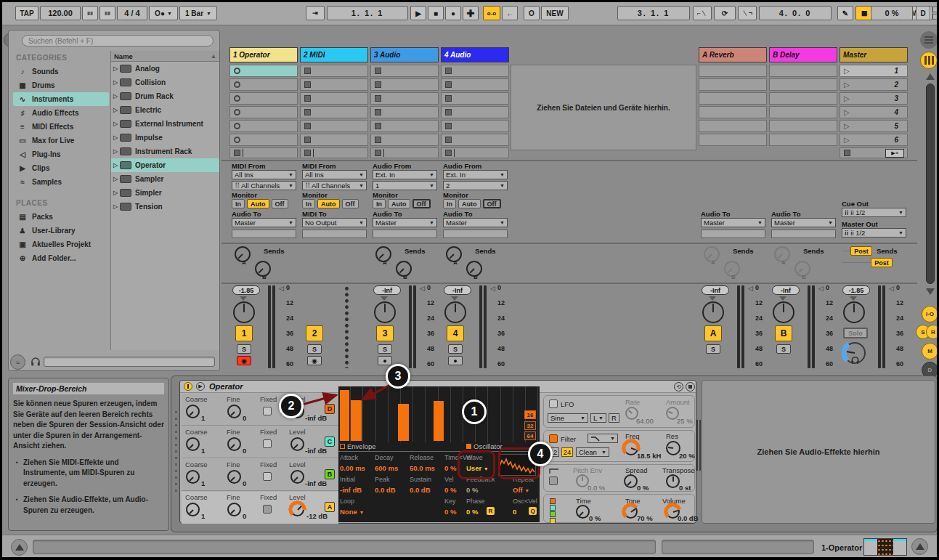 The width and height of the screenshot is (939, 560). What do you see at coordinates (568, 418) in the screenshot?
I see `lfo-wave-menu: Sine▼` at bounding box center [568, 418].